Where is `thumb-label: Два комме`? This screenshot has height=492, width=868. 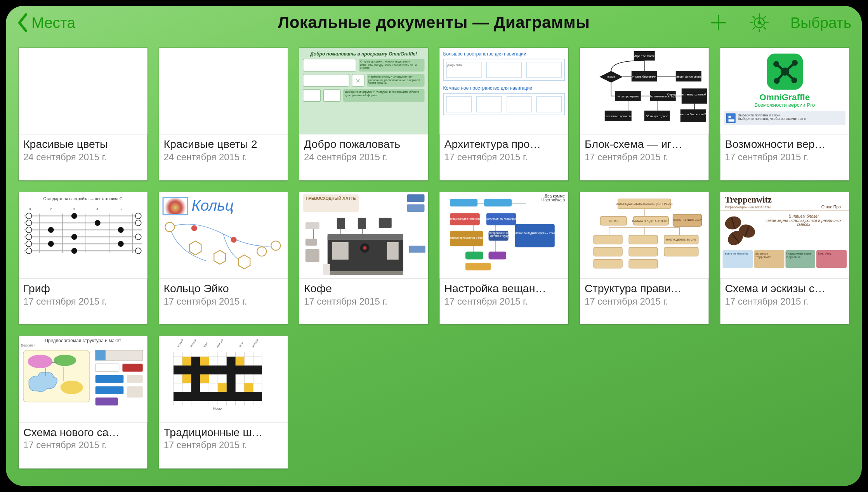
thumb-label: Два комме is located at coordinates (555, 196).